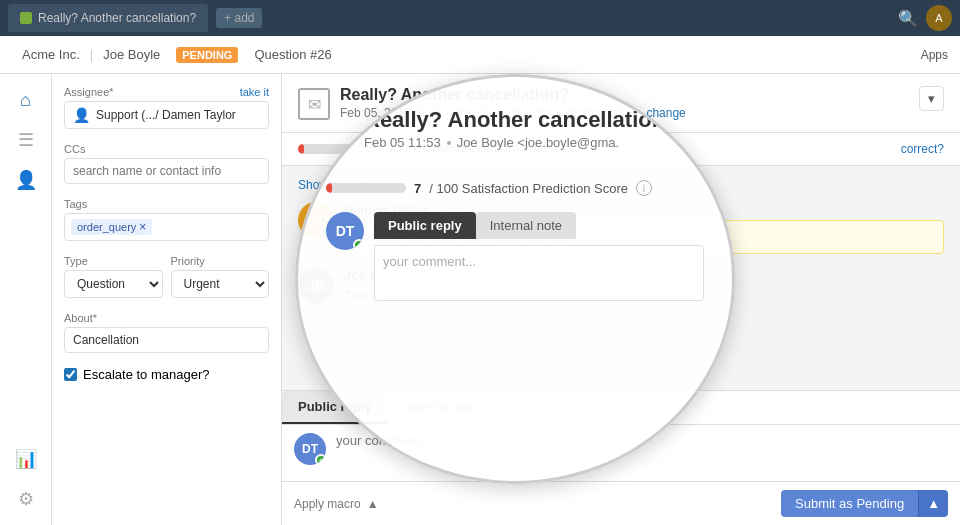  Describe the element at coordinates (932, 98) in the screenshot. I see `ticket-dropdown-button: ▾` at that location.